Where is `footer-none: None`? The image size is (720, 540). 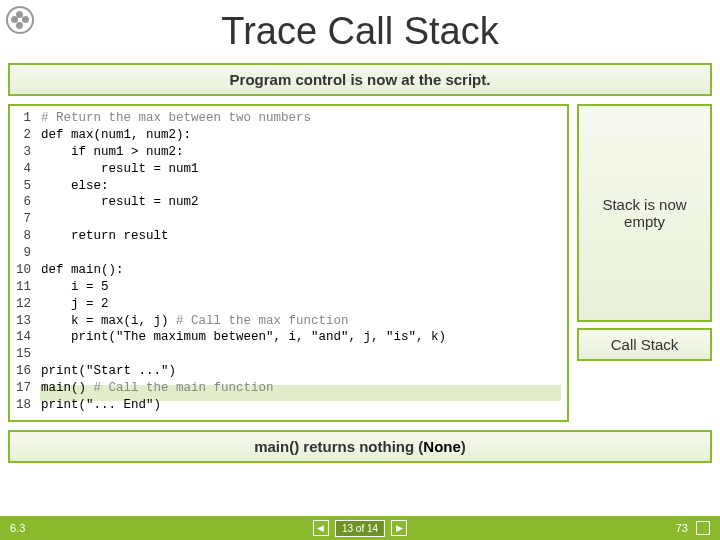 footer-none: None is located at coordinates (442, 446).